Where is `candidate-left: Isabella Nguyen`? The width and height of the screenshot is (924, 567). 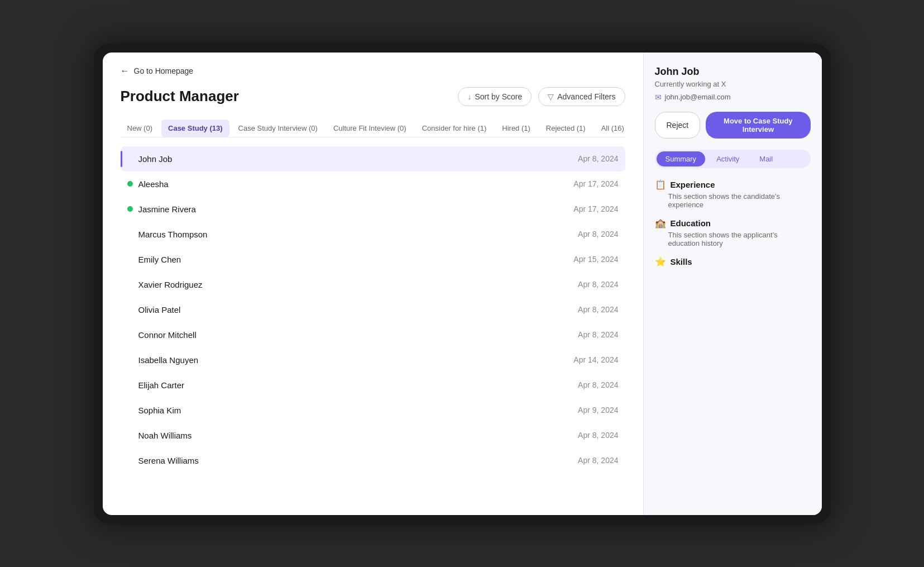 candidate-left: Isabella Nguyen is located at coordinates (163, 360).